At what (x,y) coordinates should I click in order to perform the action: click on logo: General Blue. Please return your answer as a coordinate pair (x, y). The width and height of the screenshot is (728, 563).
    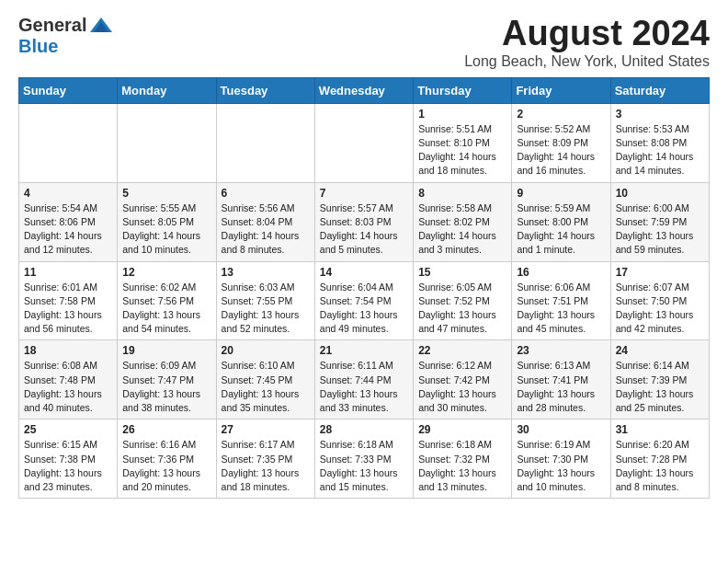
    Looking at the image, I should click on (66, 36).